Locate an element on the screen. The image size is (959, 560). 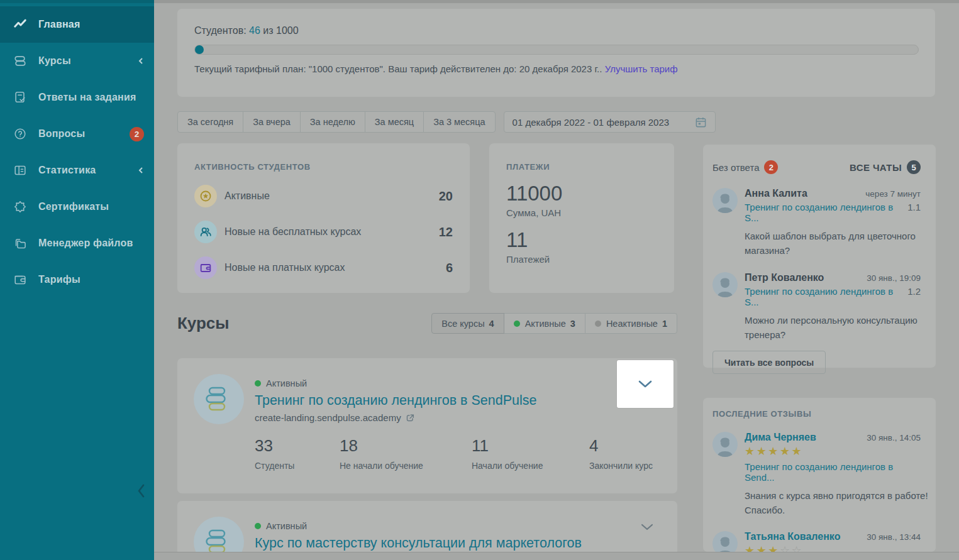
stat-students-label: Студенты is located at coordinates (297, 466).